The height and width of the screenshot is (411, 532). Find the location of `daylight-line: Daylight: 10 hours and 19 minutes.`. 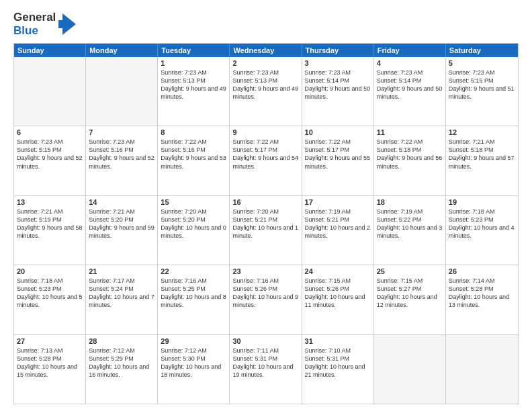

daylight-line: Daylight: 10 hours and 19 minutes. is located at coordinates (265, 371).